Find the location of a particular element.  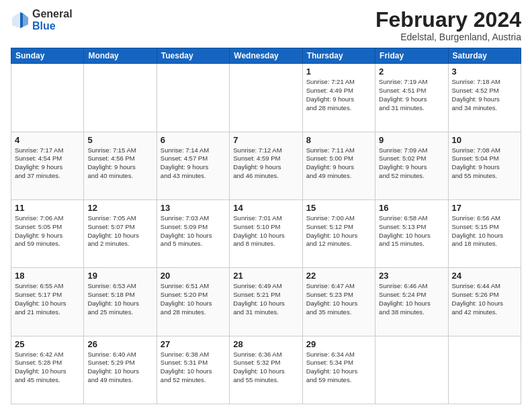

logo-general-text: General is located at coordinates (52, 14).